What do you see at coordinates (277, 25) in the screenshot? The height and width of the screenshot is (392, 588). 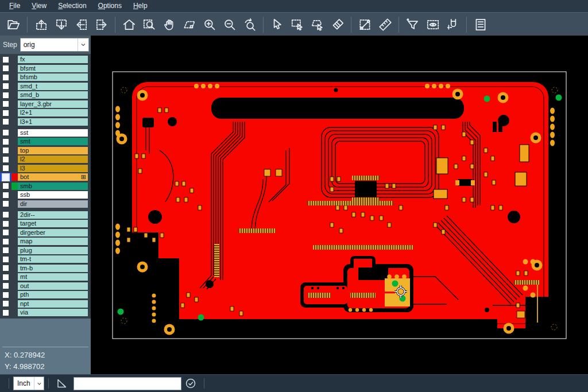 I see `select-cursor-button` at bounding box center [277, 25].